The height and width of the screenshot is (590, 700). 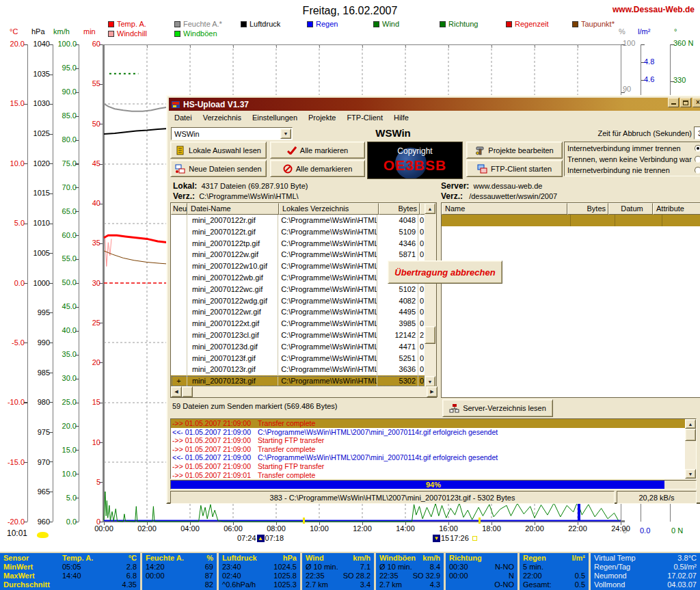 I want to click on server-selected-row, so click(x=571, y=220).